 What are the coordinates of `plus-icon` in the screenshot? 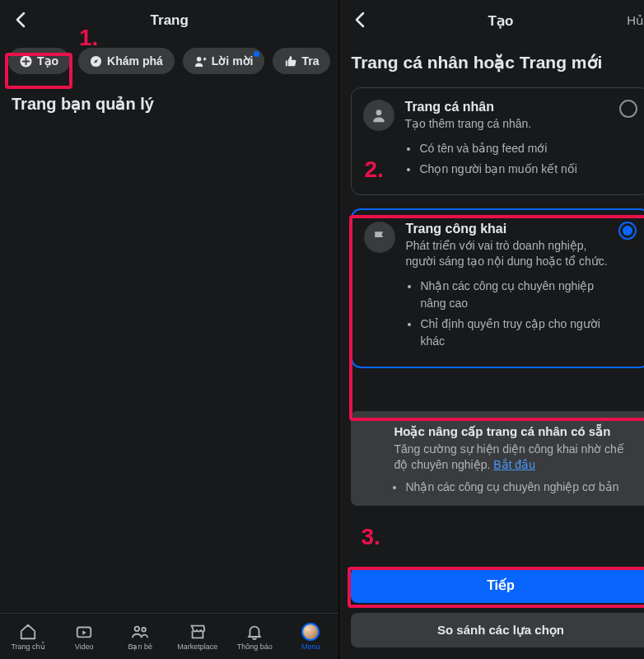 It's located at (26, 61).